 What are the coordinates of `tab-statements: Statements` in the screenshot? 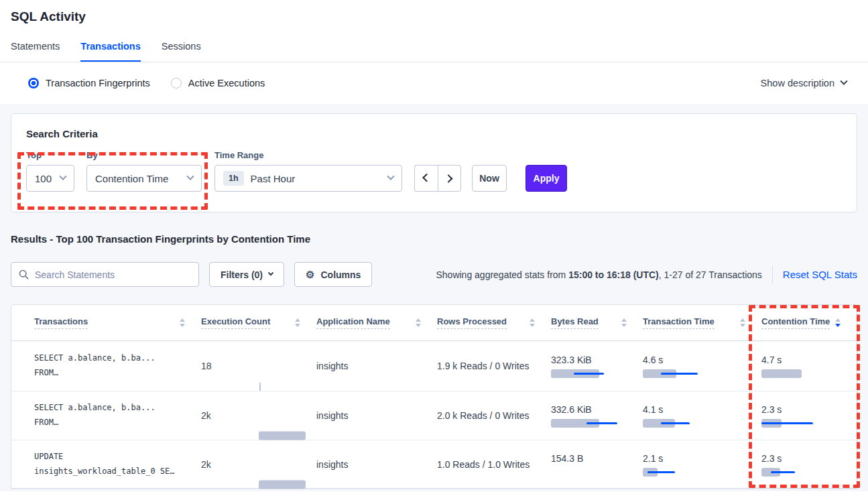 It's located at (35, 51).